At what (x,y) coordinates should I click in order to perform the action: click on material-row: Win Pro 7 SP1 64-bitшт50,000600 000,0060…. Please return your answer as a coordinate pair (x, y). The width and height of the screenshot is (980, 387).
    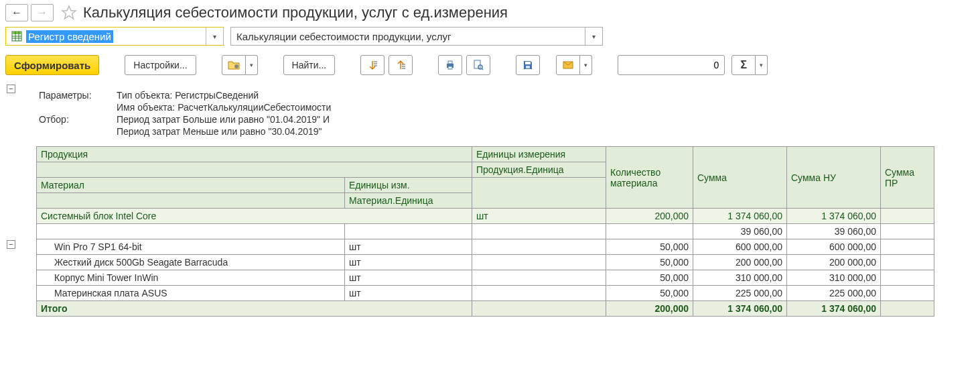
    Looking at the image, I should click on (486, 247).